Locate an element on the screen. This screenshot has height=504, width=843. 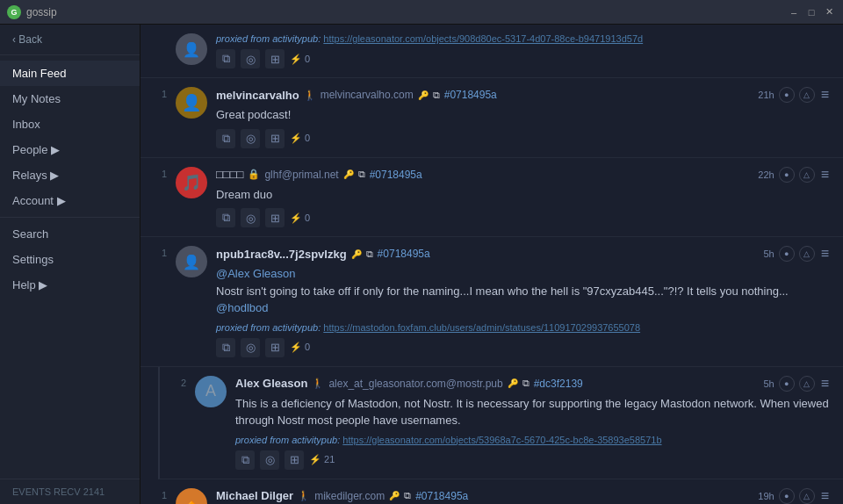
post-content: Michael Dilger 🚶 mikedilger.com 🔑 ⧉ #071… is located at coordinates (523, 497).